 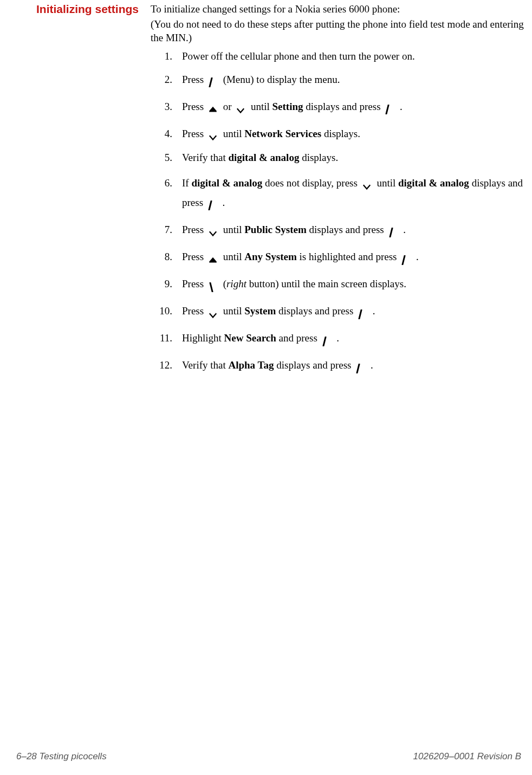 I want to click on step-text: does not display, press, so click(x=313, y=183).